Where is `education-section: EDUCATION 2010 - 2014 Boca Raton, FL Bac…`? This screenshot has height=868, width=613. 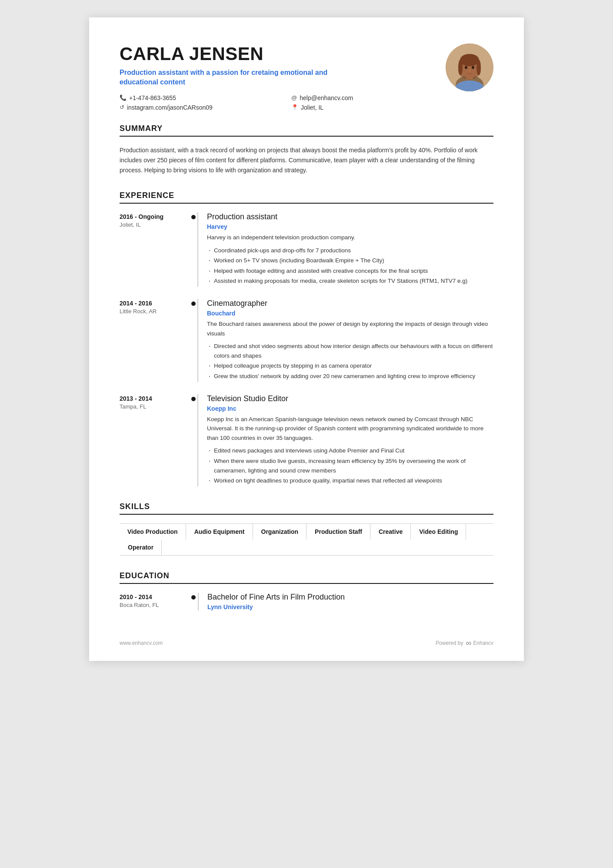 education-section: EDUCATION 2010 - 2014 Boca Raton, FL Bac… is located at coordinates (306, 591).